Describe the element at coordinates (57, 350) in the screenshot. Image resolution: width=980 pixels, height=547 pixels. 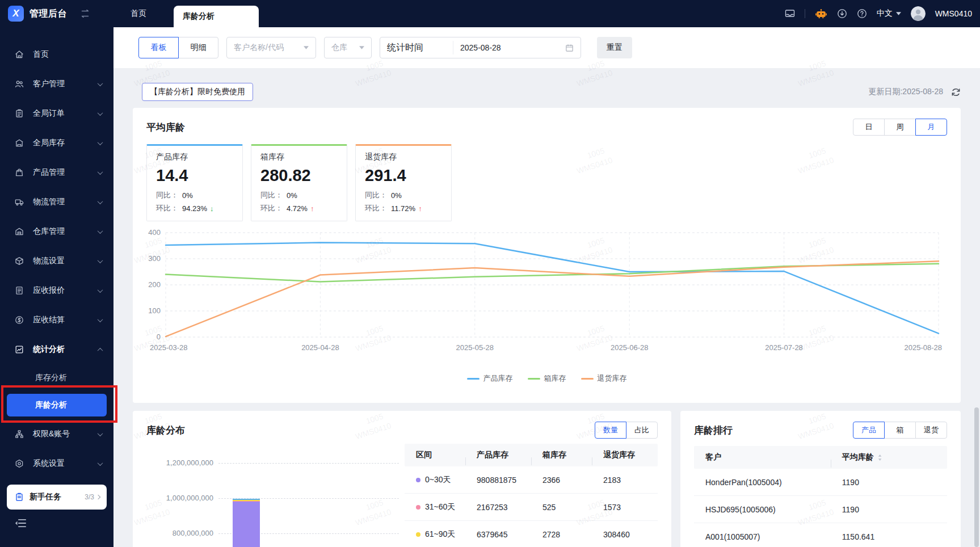
I see `sidebar-item-10: 统计分析` at that location.